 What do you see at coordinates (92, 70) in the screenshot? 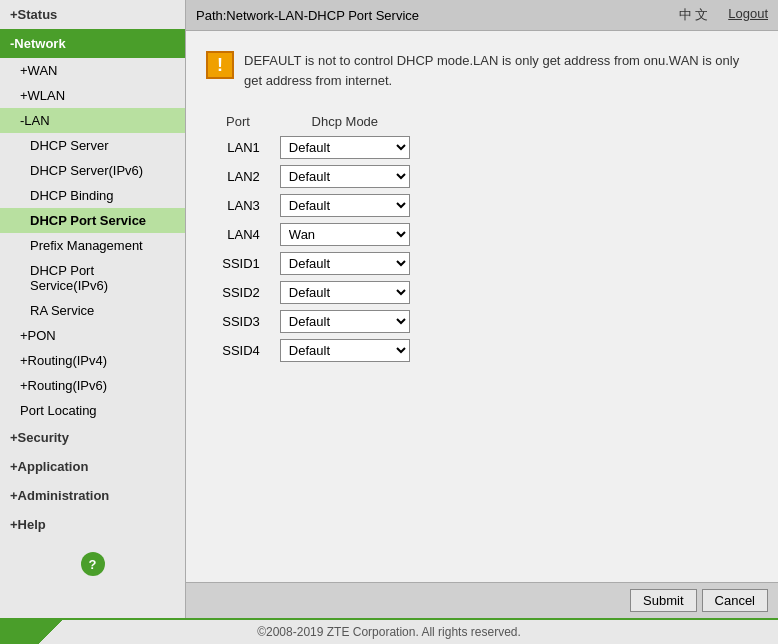
I see `sidebar-item-wan: +WAN` at bounding box center [92, 70].